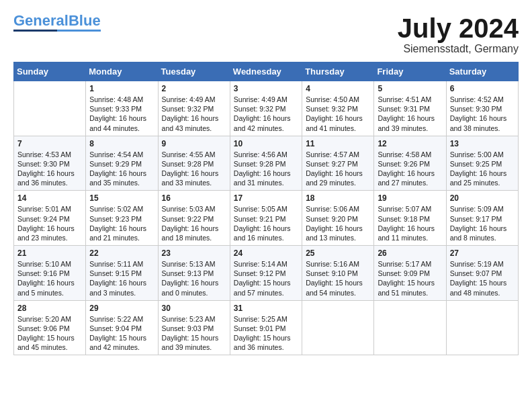  I want to click on day-info: Sunset: 9:26 PM, so click(410, 164).